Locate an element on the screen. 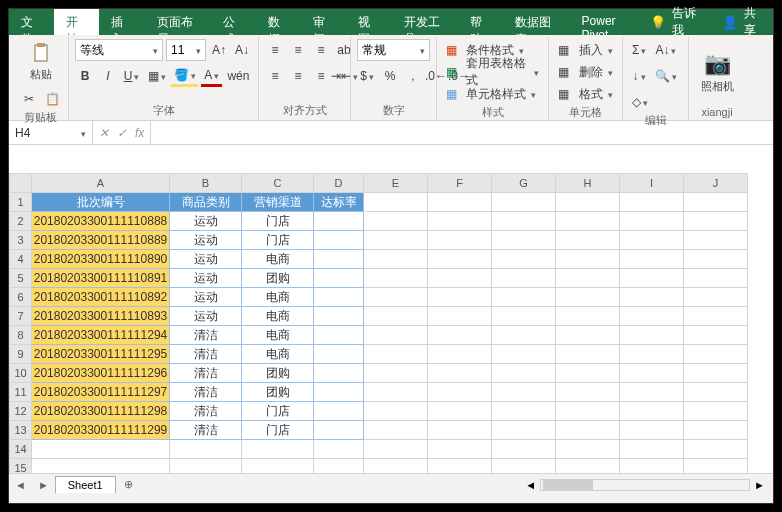  horizontal-scrollbar is located at coordinates (645, 485).